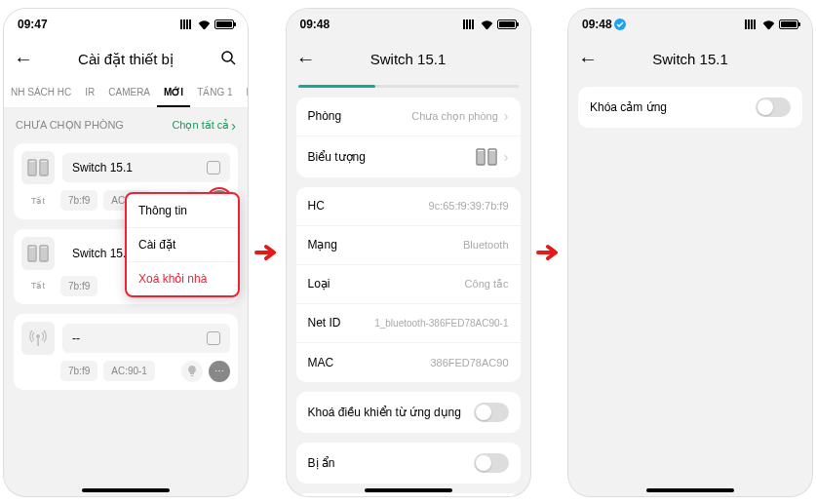  Describe the element at coordinates (126, 59) in the screenshot. I see `header: ← Cài đặt thiết bị` at that location.